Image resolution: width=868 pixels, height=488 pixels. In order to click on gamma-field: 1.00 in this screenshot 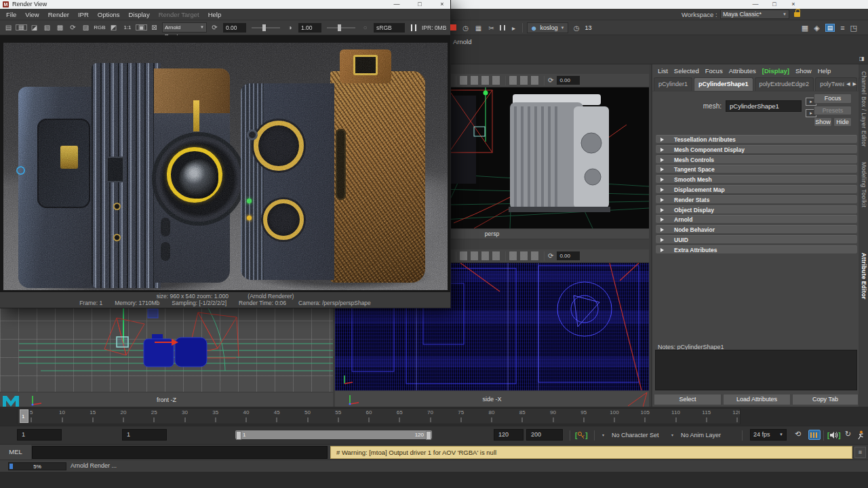, I will do `click(310, 28)`.